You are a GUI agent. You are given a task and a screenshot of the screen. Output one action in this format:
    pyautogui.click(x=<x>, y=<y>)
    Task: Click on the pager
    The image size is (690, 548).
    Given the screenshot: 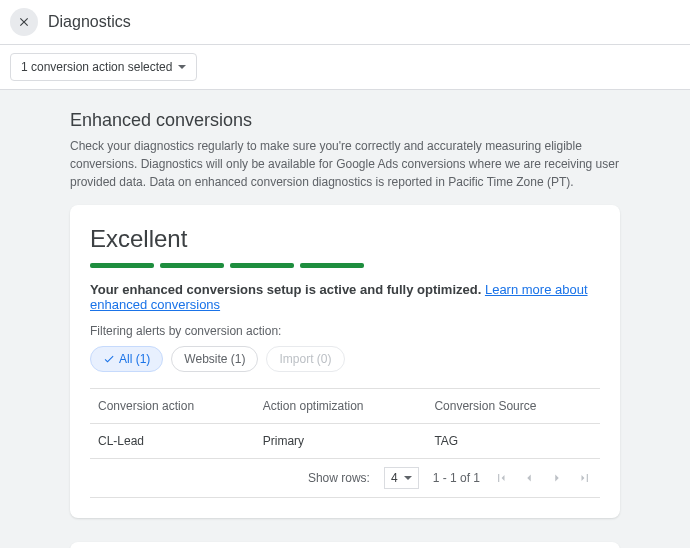 What is the action you would take?
    pyautogui.click(x=543, y=478)
    